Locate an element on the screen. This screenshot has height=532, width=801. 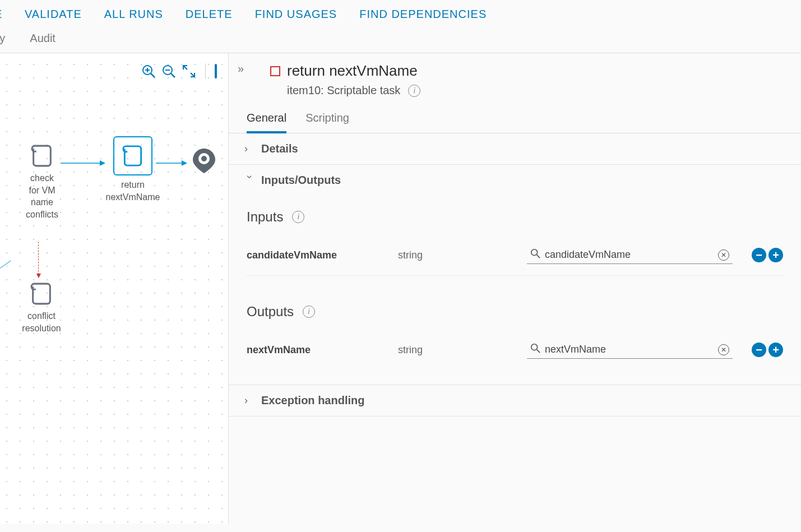
node-return-nextvmname: return nextVmName is located at coordinates (133, 169).